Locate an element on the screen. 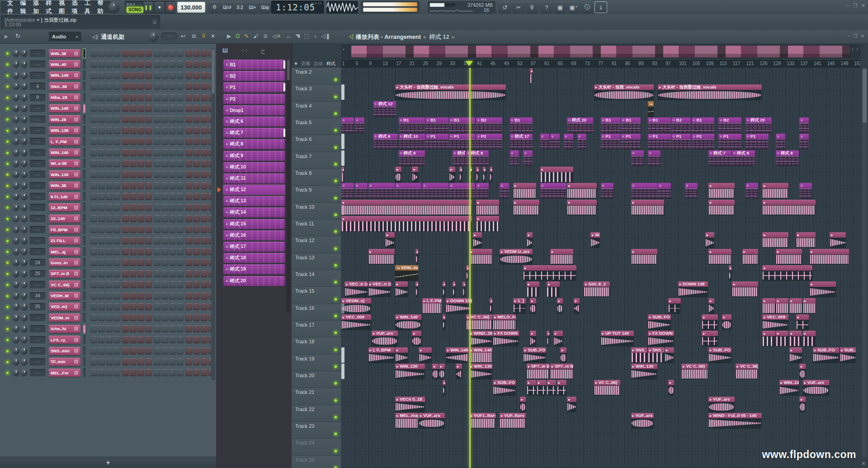 The width and height of the screenshot is (868, 468). pattern-clip: ≡P2 is located at coordinates (489, 141).